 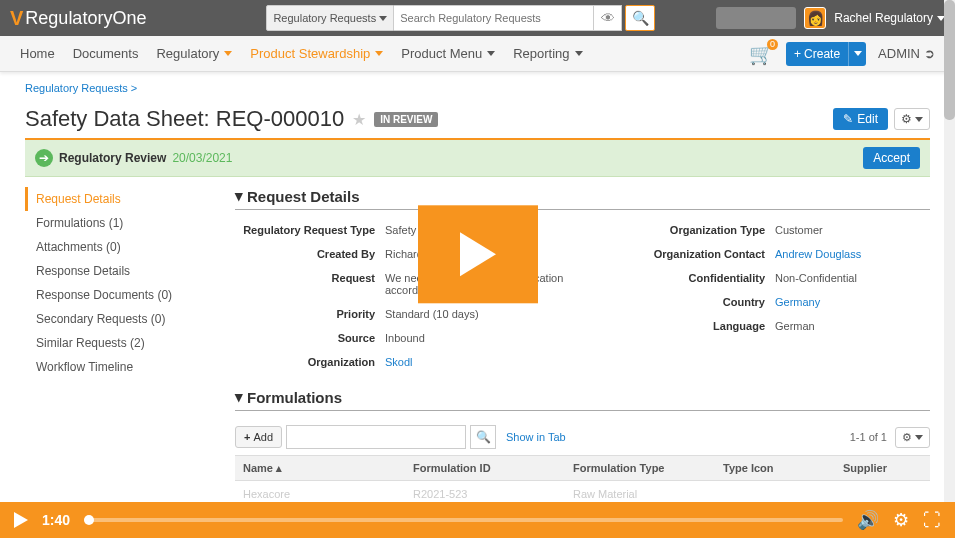 What do you see at coordinates (310, 362) in the screenshot?
I see `detail-label: Organization` at bounding box center [310, 362].